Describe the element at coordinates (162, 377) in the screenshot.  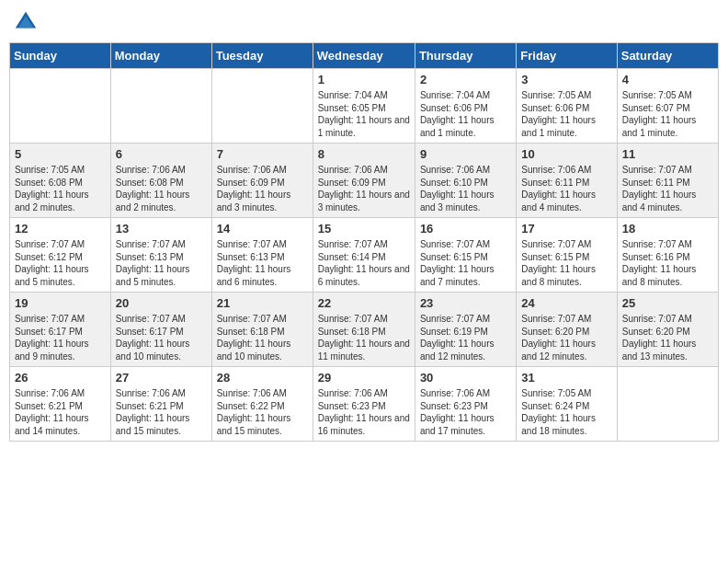
I see `day-number: 27` at that location.